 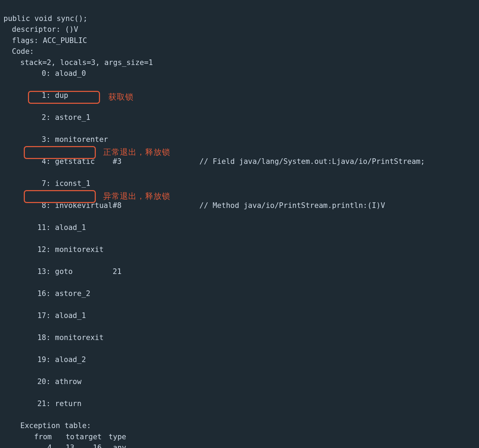 I want to click on exception-table-label: Exception table:, so click(x=47, y=426).